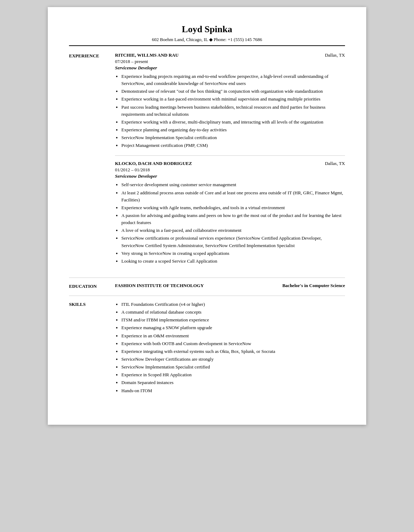  What do you see at coordinates (207, 40) in the screenshot?
I see `contact-info: 602 Boehm Land, Chicago, IL ◆ Phone: +1 …` at bounding box center [207, 40].